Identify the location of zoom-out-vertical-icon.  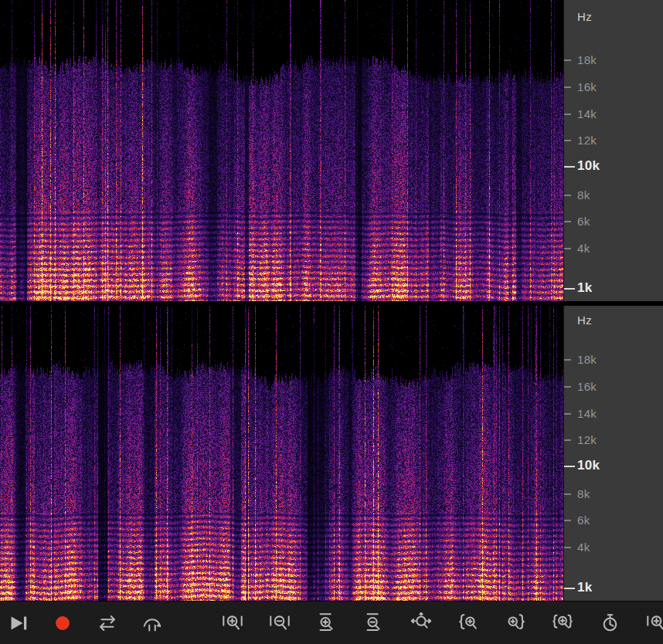
(374, 623).